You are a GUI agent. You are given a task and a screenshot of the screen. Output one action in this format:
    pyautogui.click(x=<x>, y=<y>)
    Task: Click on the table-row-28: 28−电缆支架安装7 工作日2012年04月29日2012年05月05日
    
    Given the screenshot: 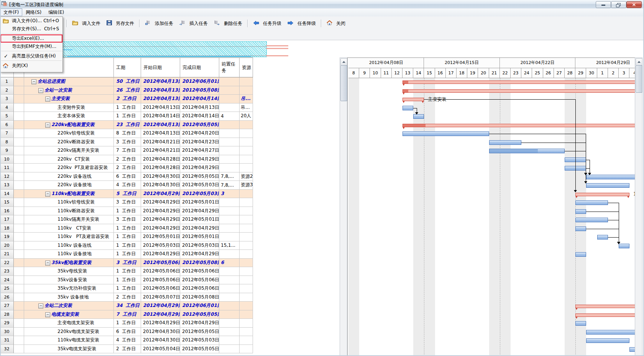 What is the action you would take?
    pyautogui.click(x=127, y=315)
    